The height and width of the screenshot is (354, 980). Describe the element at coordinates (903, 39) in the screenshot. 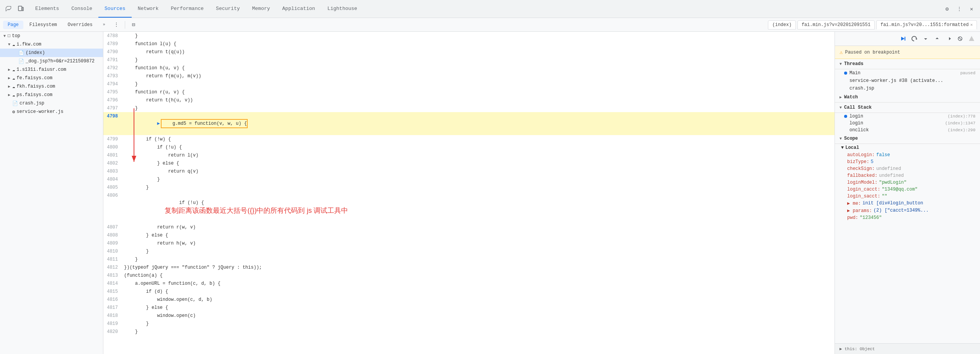

I see `resume-button` at that location.